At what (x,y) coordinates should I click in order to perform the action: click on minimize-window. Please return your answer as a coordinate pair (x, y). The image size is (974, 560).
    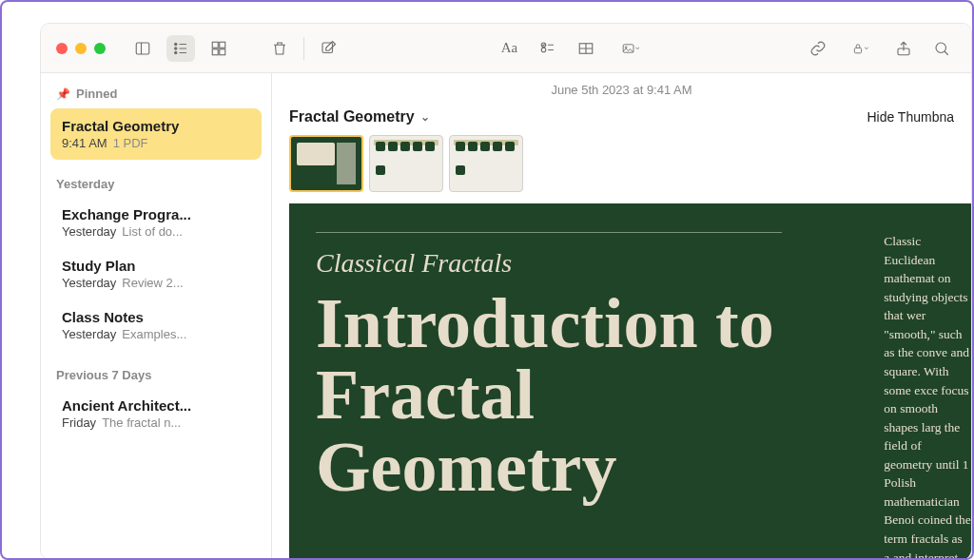
    Looking at the image, I should click on (81, 48).